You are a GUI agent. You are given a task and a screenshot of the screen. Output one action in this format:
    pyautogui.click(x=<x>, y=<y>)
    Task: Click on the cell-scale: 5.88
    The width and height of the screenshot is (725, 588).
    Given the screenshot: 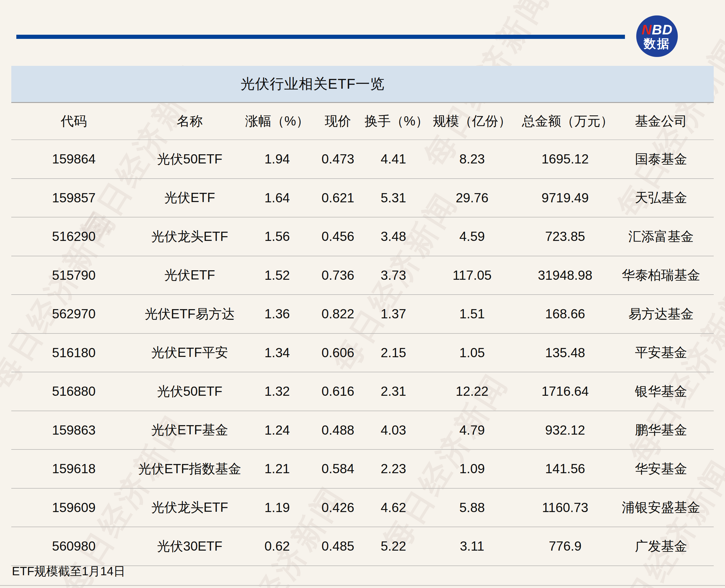 What is the action you would take?
    pyautogui.click(x=472, y=508)
    